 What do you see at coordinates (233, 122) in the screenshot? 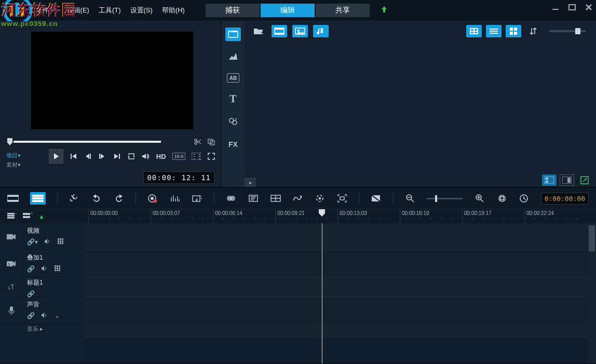
I see `rail-graphics-icon` at bounding box center [233, 122].